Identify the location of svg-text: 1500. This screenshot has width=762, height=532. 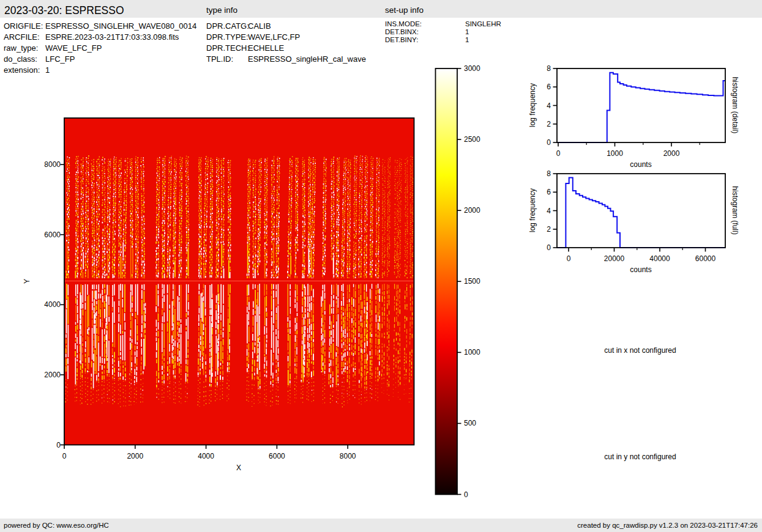
(473, 281).